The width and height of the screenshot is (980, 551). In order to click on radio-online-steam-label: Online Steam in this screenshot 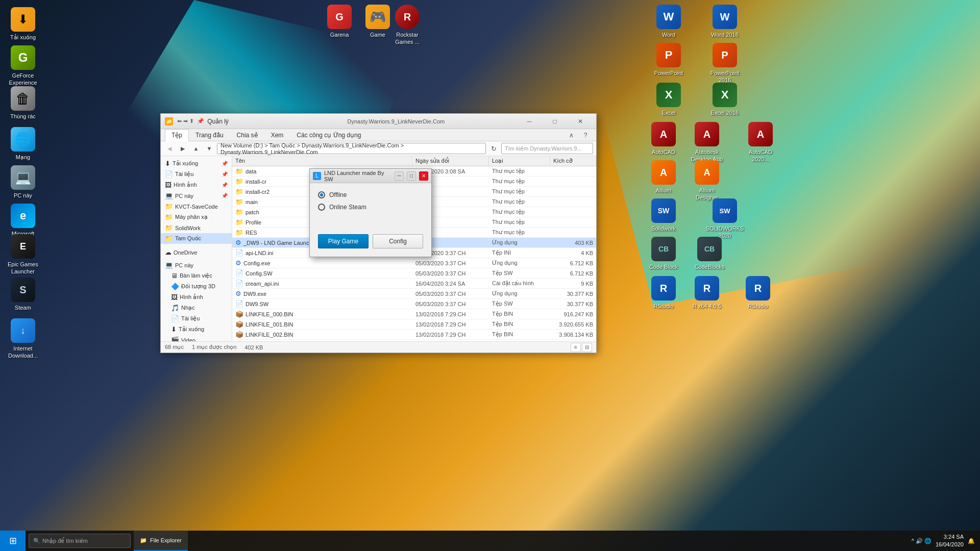, I will do `click(348, 207)`.